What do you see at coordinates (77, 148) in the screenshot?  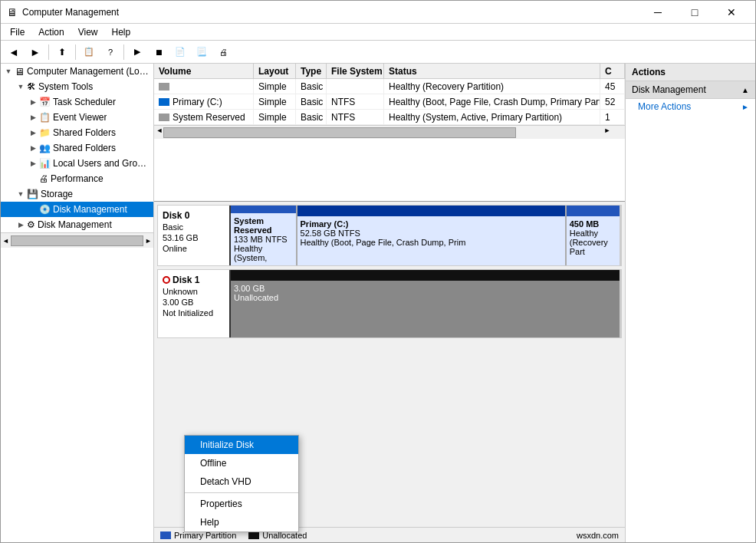 I see `sidebar-item-local-users: ▶ 👥 Shared Folders` at bounding box center [77, 148].